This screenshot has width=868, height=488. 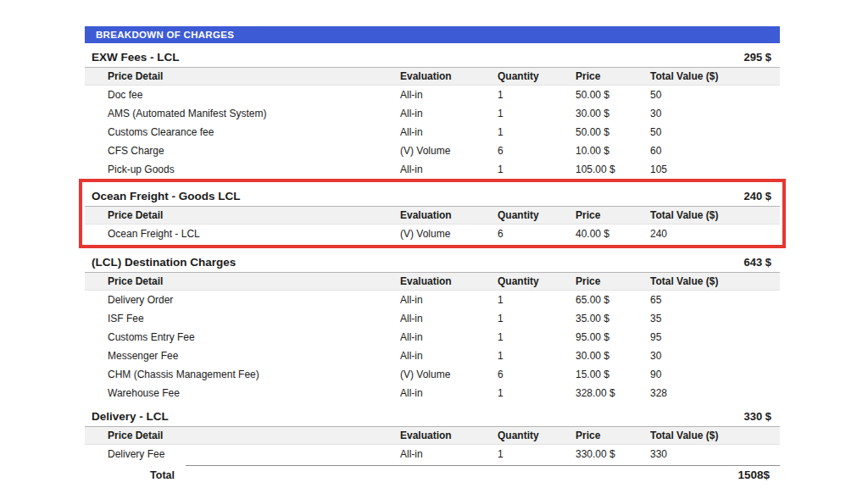 I want to click on cell-price: 35.00 $, so click(x=613, y=319).